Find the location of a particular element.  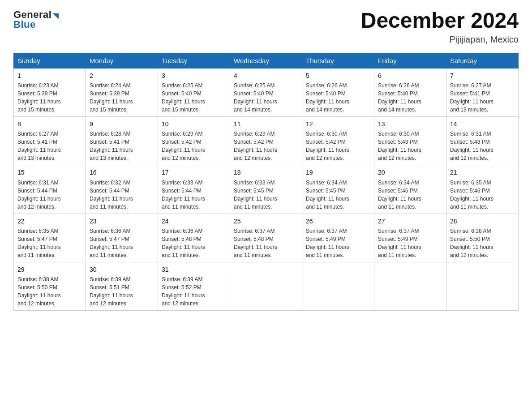

day-number: 30 is located at coordinates (122, 270).